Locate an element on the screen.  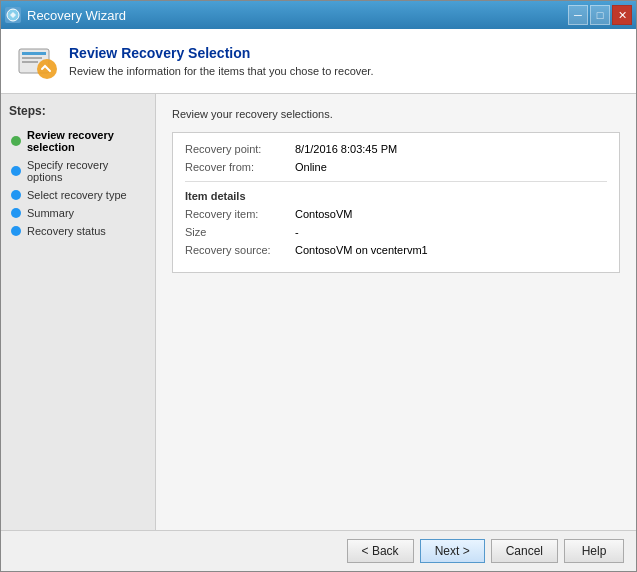
recovery-point-row: Recovery point: 8/1/2016 8:03:45 PM is located at coordinates (396, 149).